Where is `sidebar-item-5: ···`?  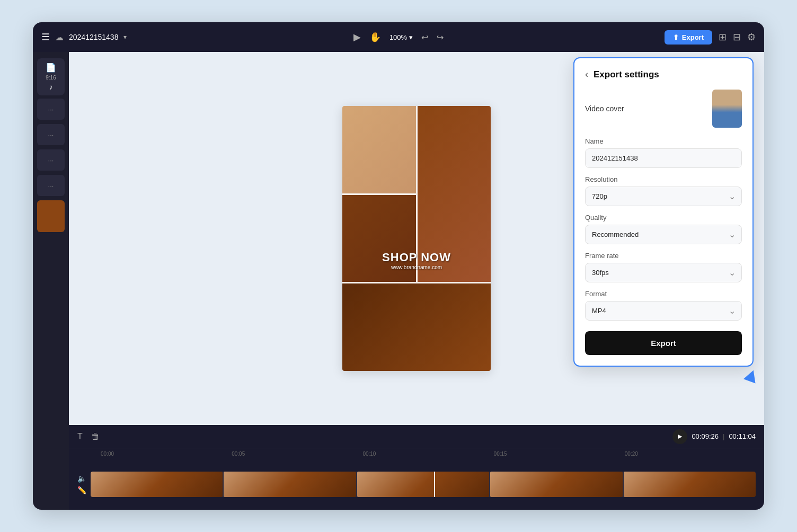 sidebar-item-5: ··· is located at coordinates (51, 185).